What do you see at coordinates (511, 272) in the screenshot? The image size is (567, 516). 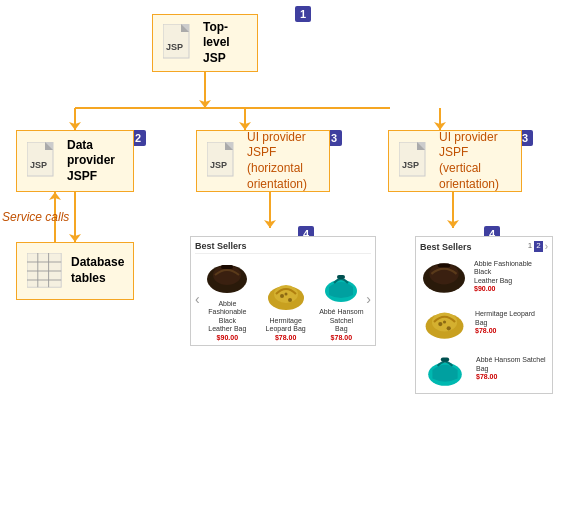 I see `product-name-v1: Abbie Fashionable BlackLeather Bag` at bounding box center [511, 272].